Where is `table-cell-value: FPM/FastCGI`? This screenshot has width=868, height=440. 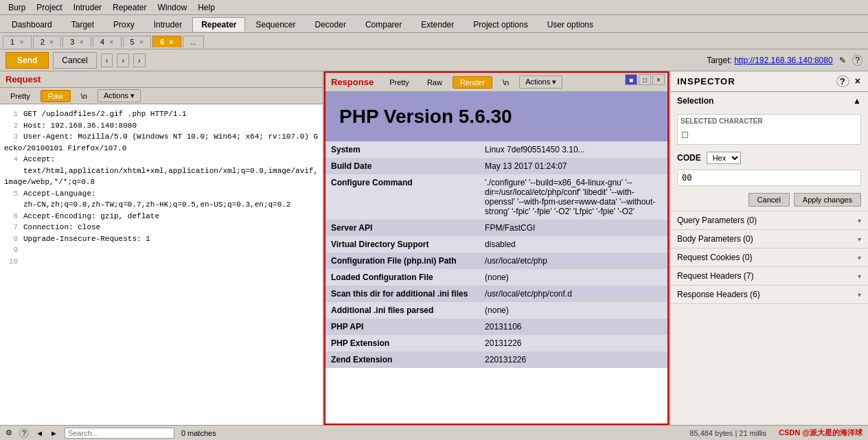 table-cell-value: FPM/FastCGI is located at coordinates (573, 228).